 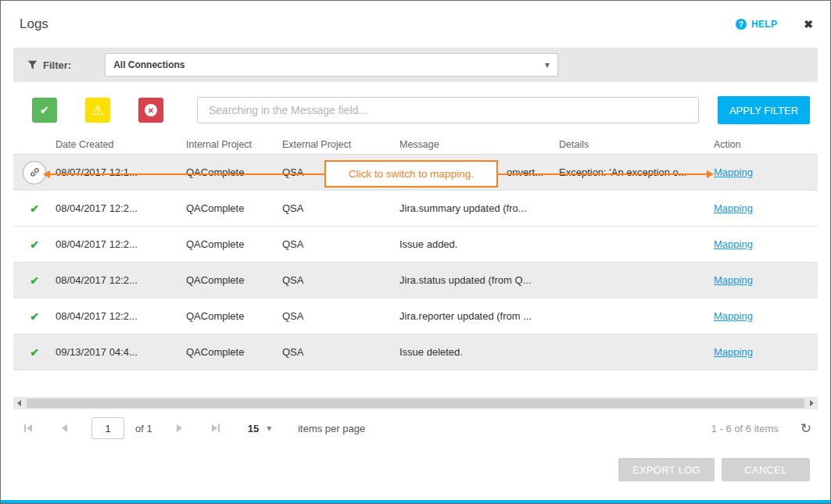 What do you see at coordinates (120, 172) in the screenshot?
I see `cell-date: 08/07/2017 12:1...` at bounding box center [120, 172].